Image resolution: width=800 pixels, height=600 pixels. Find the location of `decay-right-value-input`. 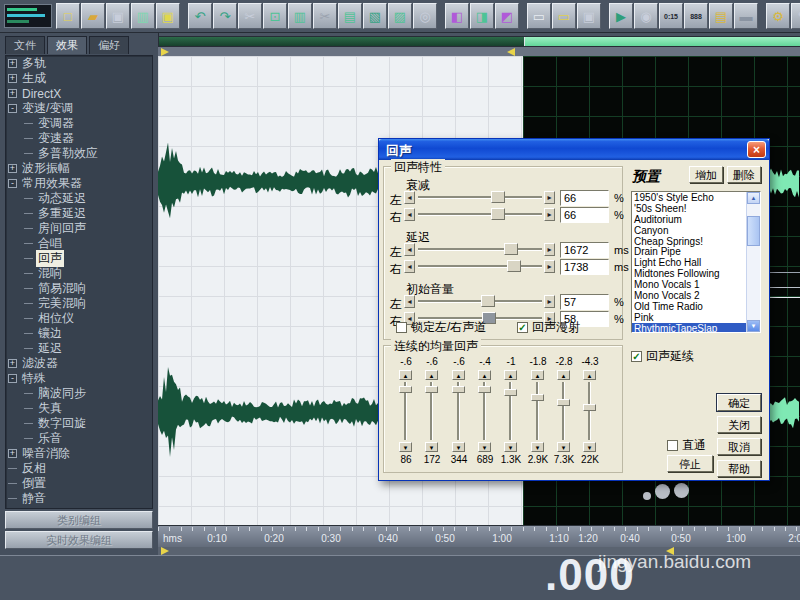

decay-right-value-input is located at coordinates (584, 215).